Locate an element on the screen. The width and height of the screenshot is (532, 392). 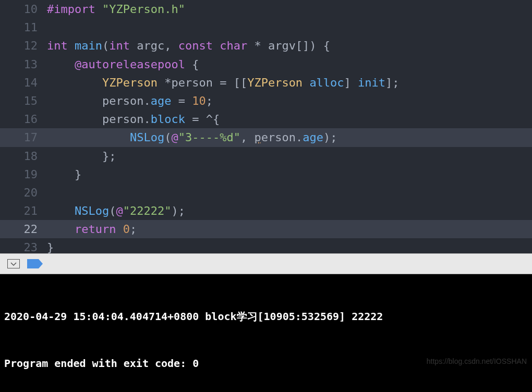
code-line: 18 }; is located at coordinates (266, 156).